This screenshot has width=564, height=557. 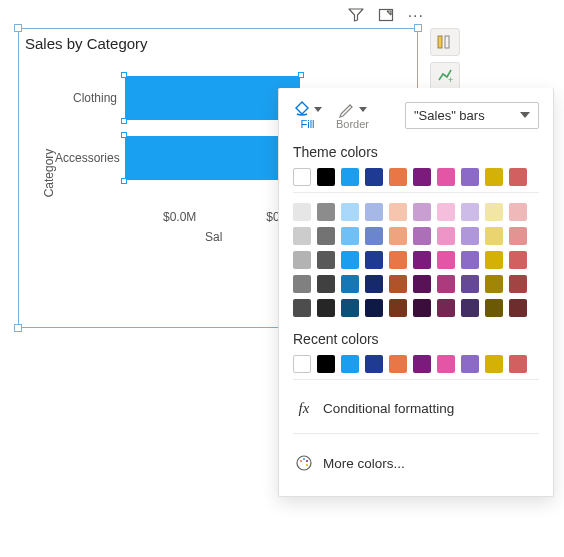 I want to click on theme-color-row, so click(x=416, y=177).